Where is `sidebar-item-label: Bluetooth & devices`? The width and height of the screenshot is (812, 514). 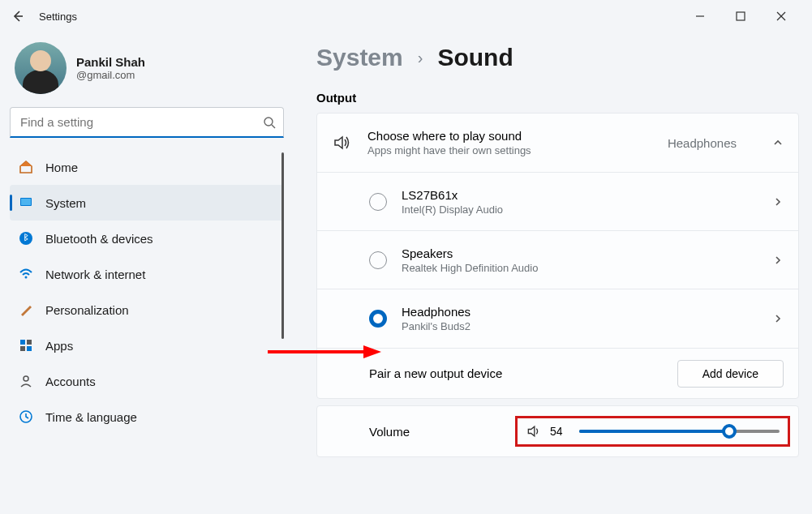
sidebar-item-label: Bluetooth & devices is located at coordinates (99, 238).